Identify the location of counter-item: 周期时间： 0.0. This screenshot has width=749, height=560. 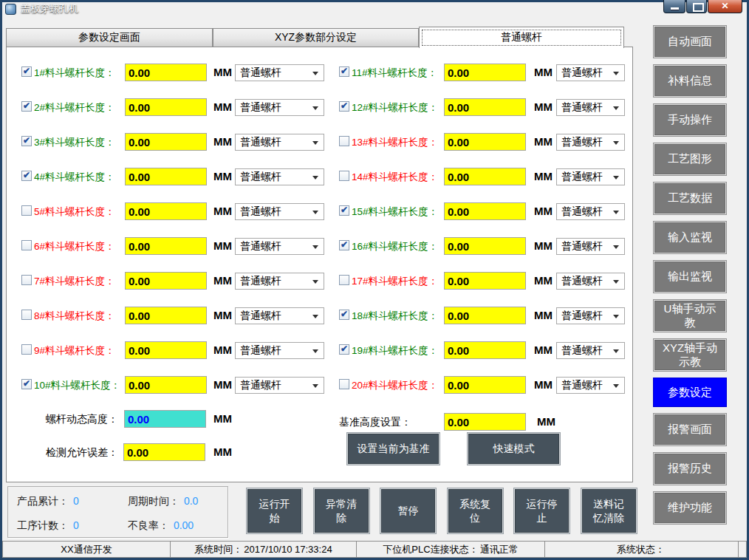
(177, 504).